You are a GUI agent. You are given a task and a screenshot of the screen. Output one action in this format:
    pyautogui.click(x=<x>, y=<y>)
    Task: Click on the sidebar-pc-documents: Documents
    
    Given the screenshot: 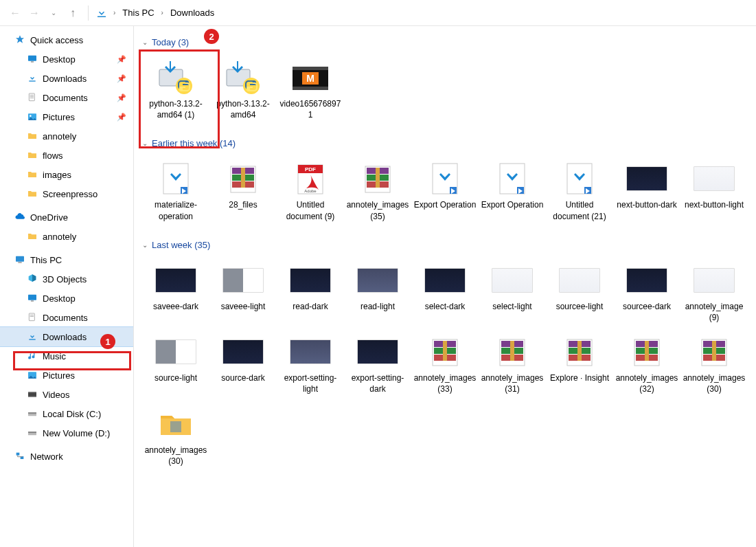 What is the action you would take?
    pyautogui.click(x=67, y=317)
    